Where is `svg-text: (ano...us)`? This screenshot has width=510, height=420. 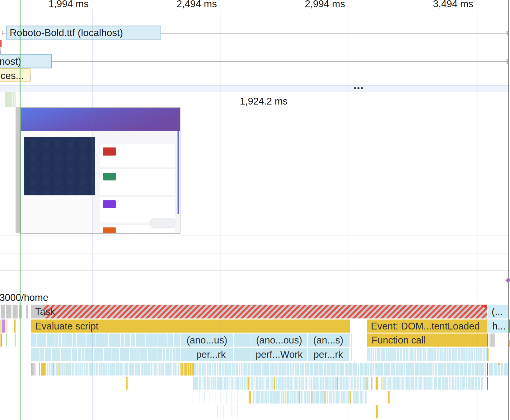 svg-text: (ano...us) is located at coordinates (207, 340).